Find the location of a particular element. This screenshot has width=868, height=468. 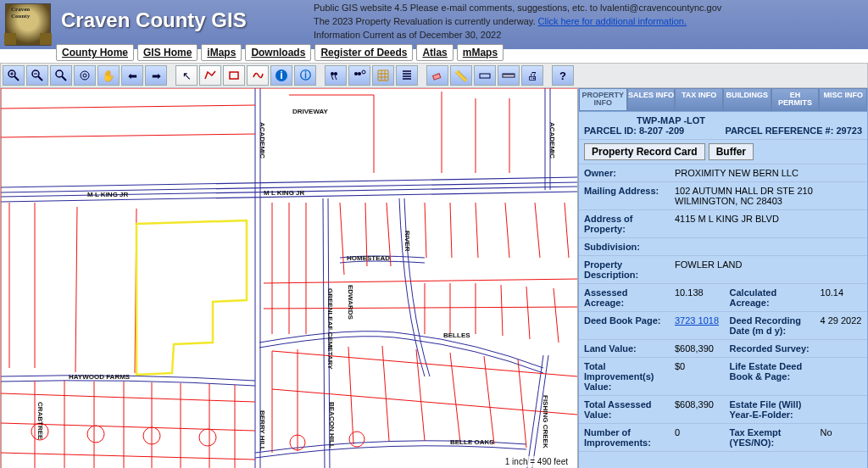

next-extent-icon: ➡ is located at coordinates (156, 75).